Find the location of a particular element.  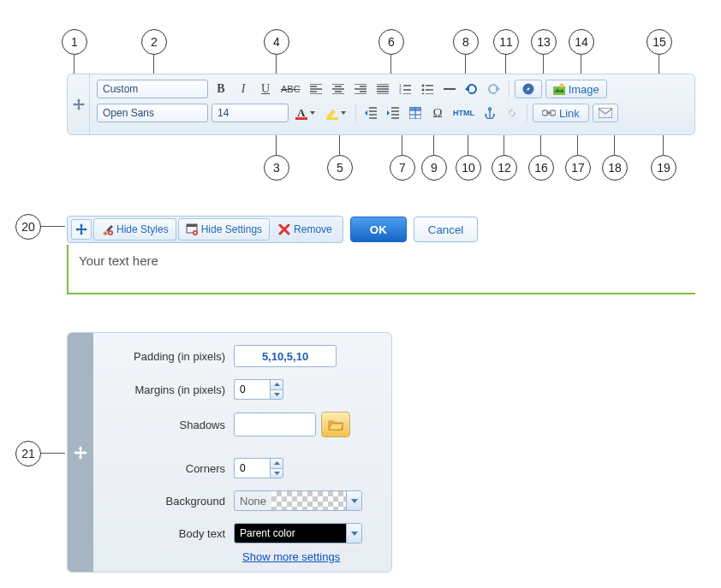

background-value: None is located at coordinates (253, 502).